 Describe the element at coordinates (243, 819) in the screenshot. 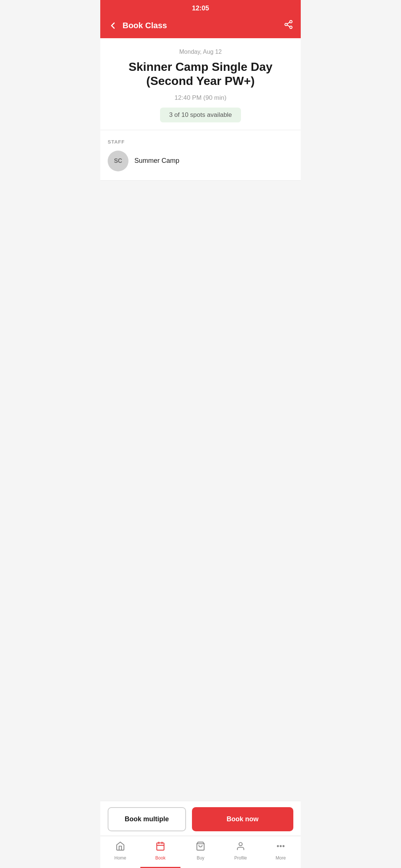

I see `book-now-button: Book now` at that location.